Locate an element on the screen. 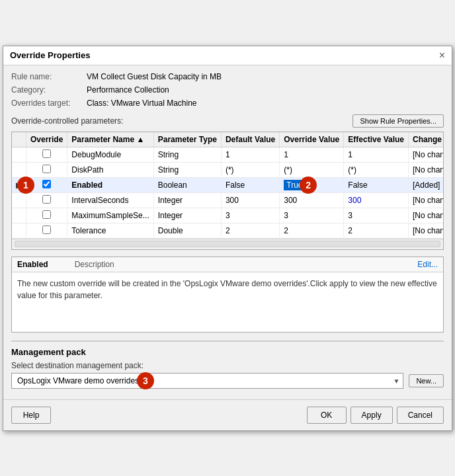 Image resolution: width=455 pixels, height=476 pixels. override-value-highlight: True is located at coordinates (294, 185).